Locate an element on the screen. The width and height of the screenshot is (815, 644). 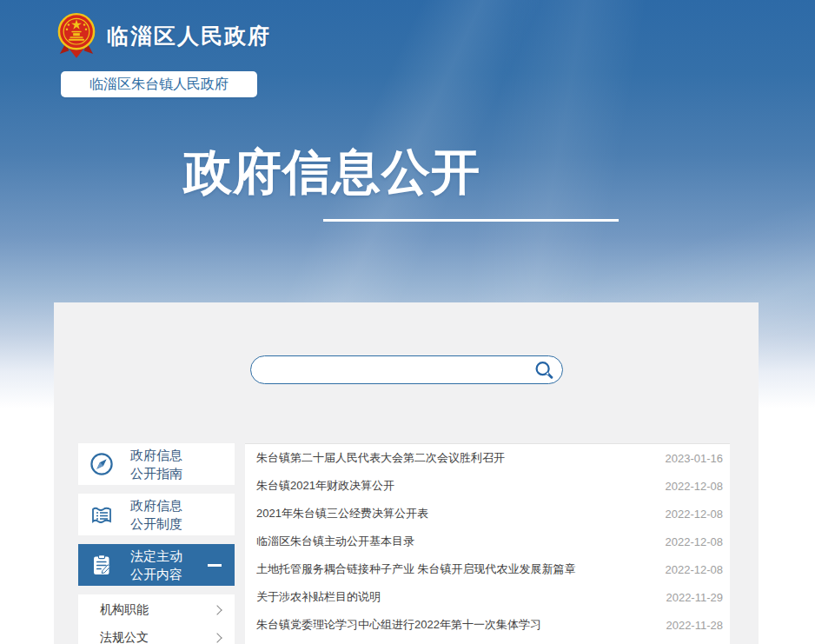
article-date: 2022-11-28 is located at coordinates (694, 626).